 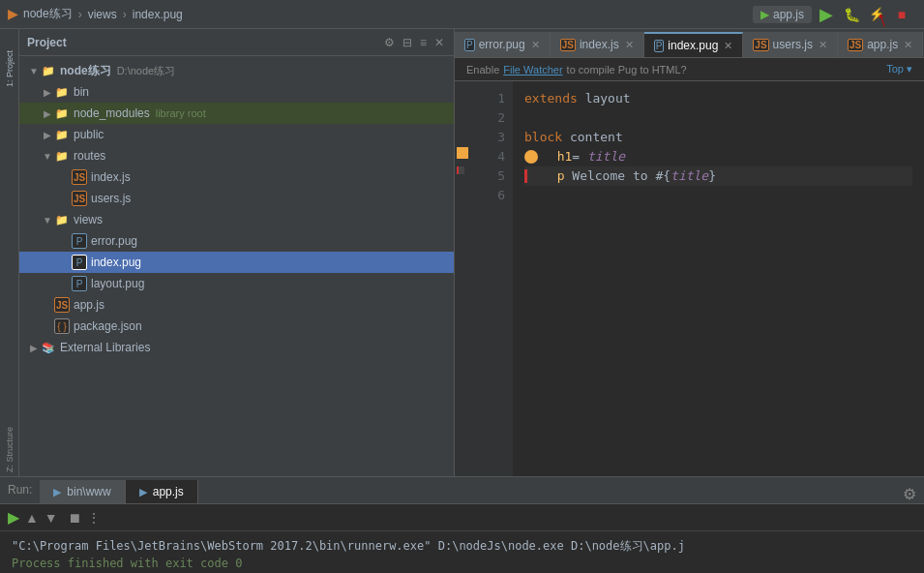 I want to click on bottom-more-btn: ⋮, so click(x=94, y=518).